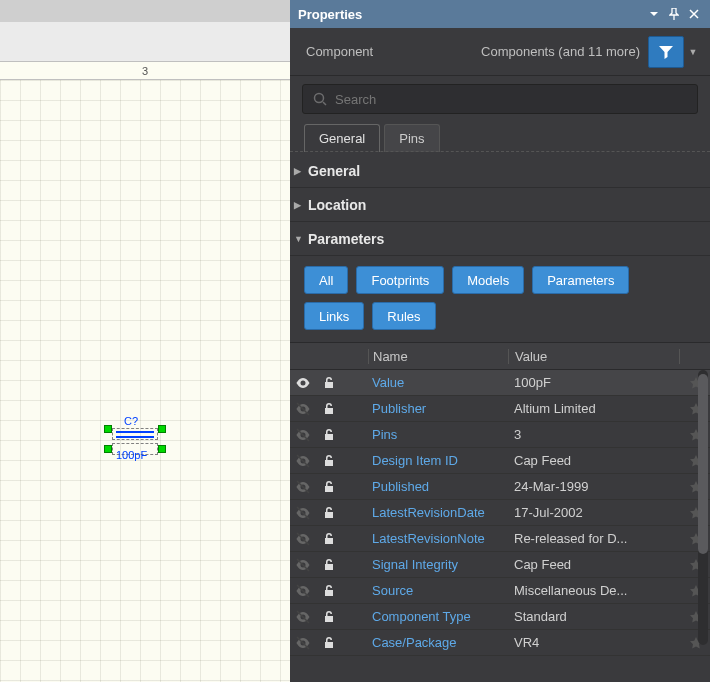 This screenshot has width=710, height=682. I want to click on search-icon, so click(320, 99).